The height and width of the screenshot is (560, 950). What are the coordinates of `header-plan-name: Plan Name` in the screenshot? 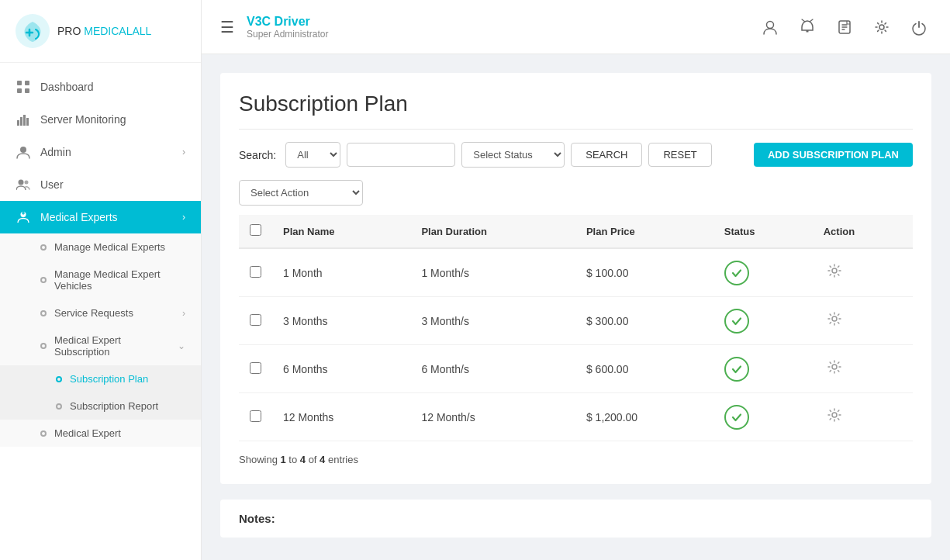 It's located at (341, 231).